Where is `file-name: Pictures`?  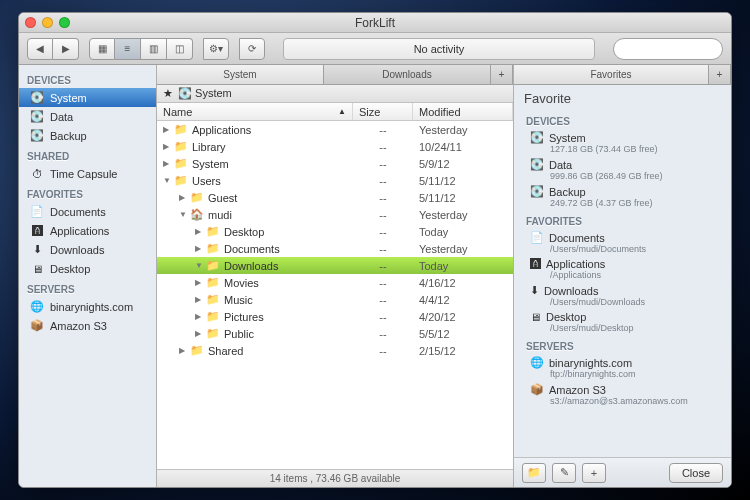
file-name: Pictures is located at coordinates (244, 317).